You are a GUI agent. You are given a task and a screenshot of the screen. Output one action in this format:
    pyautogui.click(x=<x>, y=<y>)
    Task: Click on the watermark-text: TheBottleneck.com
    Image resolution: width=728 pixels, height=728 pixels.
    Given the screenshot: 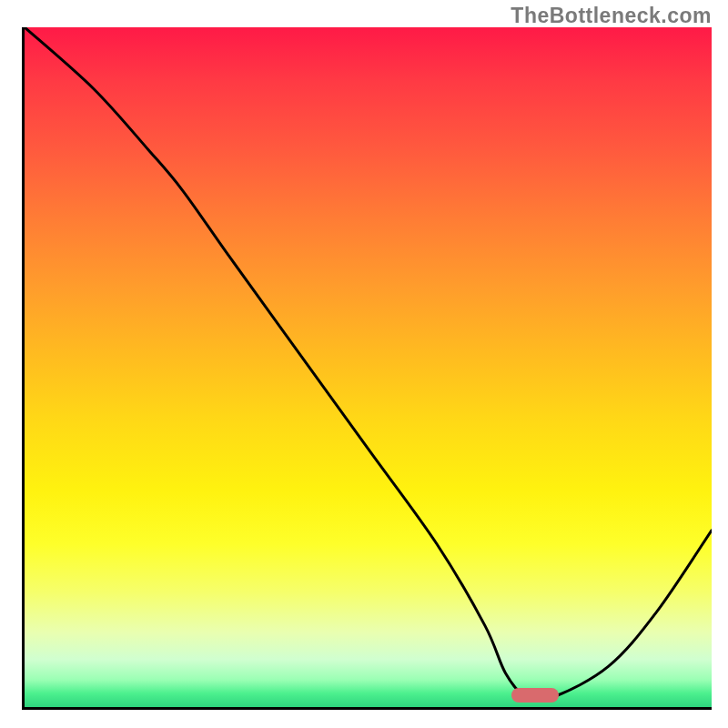 What is the action you would take?
    pyautogui.click(x=612, y=16)
    